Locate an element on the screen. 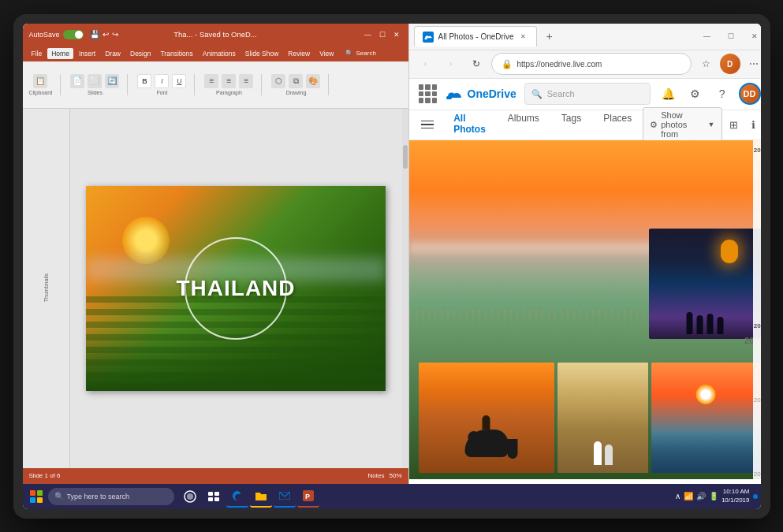 Image resolution: width=783 pixels, height=532 pixels. waffle-dot is located at coordinates (435, 101).